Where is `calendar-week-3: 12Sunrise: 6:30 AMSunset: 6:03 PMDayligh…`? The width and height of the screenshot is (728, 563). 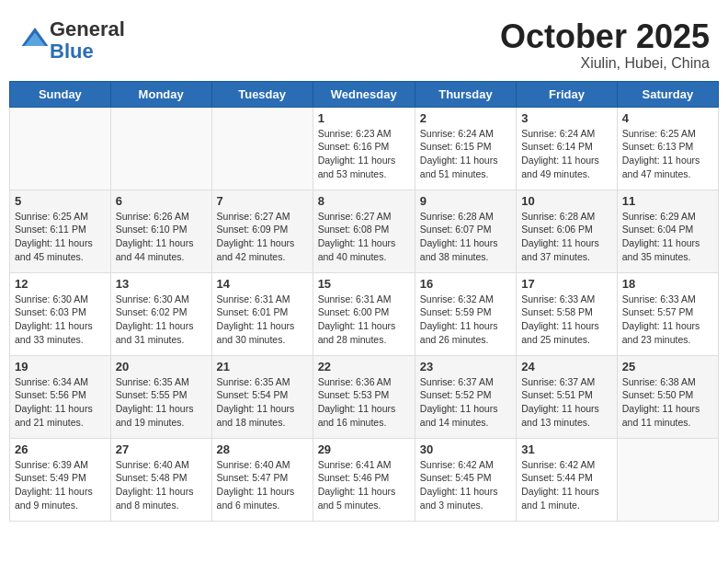 calendar-week-3: 12Sunrise: 6:30 AMSunset: 6:03 PMDayligh… is located at coordinates (364, 314).